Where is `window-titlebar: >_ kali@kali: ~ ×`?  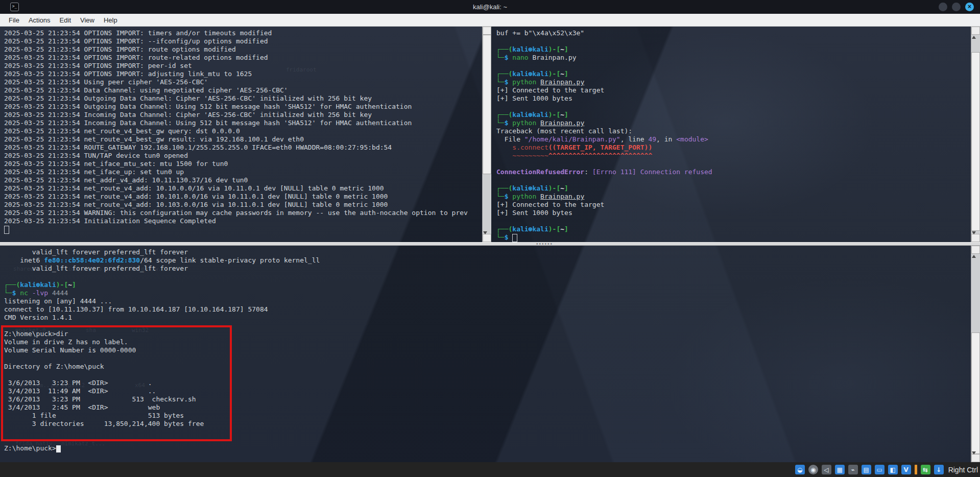
window-titlebar: >_ kali@kali: ~ × is located at coordinates (490, 7).